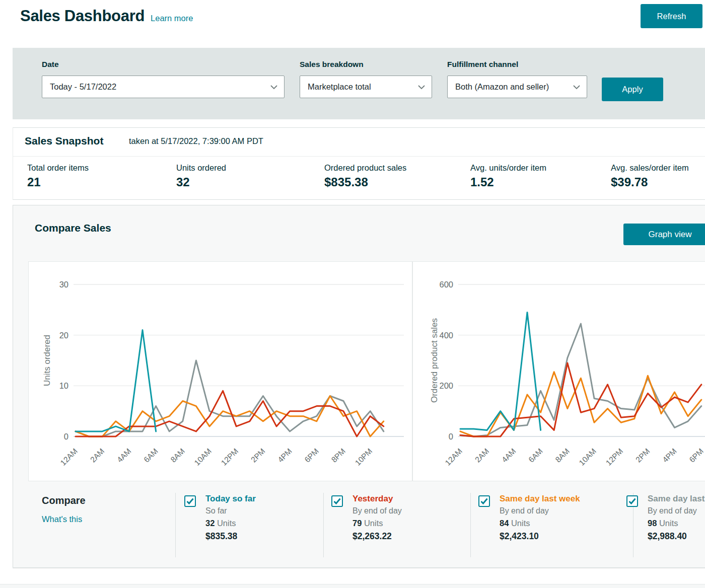 This screenshot has width=705, height=588. I want to click on date-filter-group: Date Today - 5/17/2022, so click(163, 79).